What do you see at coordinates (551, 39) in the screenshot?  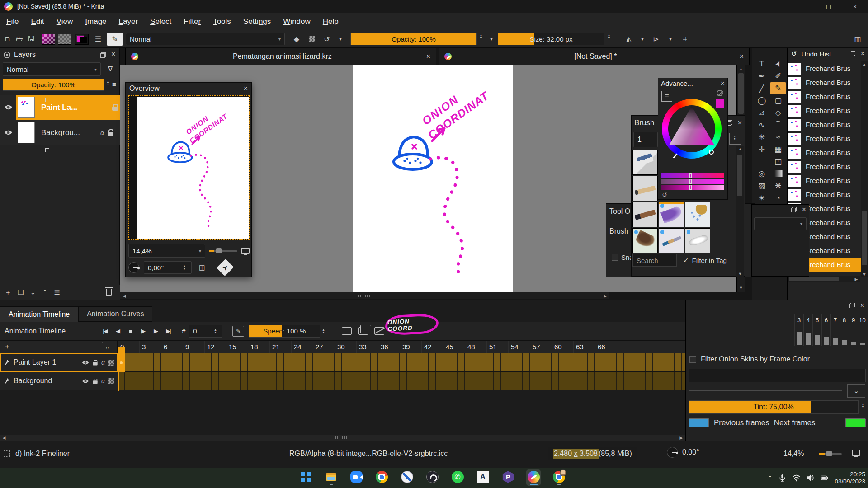 I see `brush-size-slider: Size: 32,00 px` at bounding box center [551, 39].